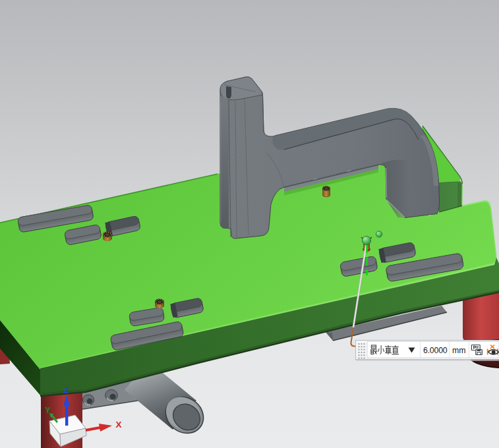 The width and height of the screenshot is (499, 448). I want to click on svg-text: Z, so click(66, 390).